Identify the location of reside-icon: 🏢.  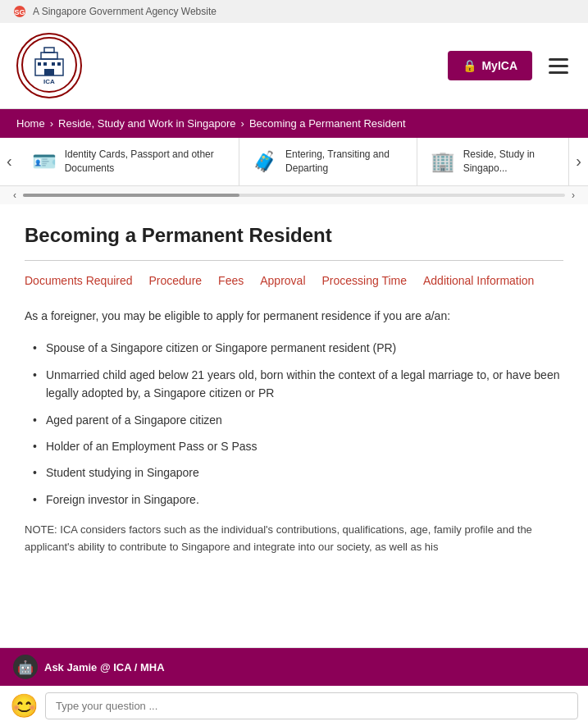
(443, 162).